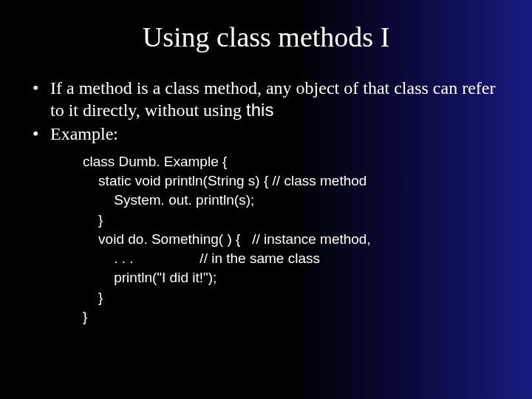  I want to click on code-line-7: println("I did it!");, so click(149, 278).